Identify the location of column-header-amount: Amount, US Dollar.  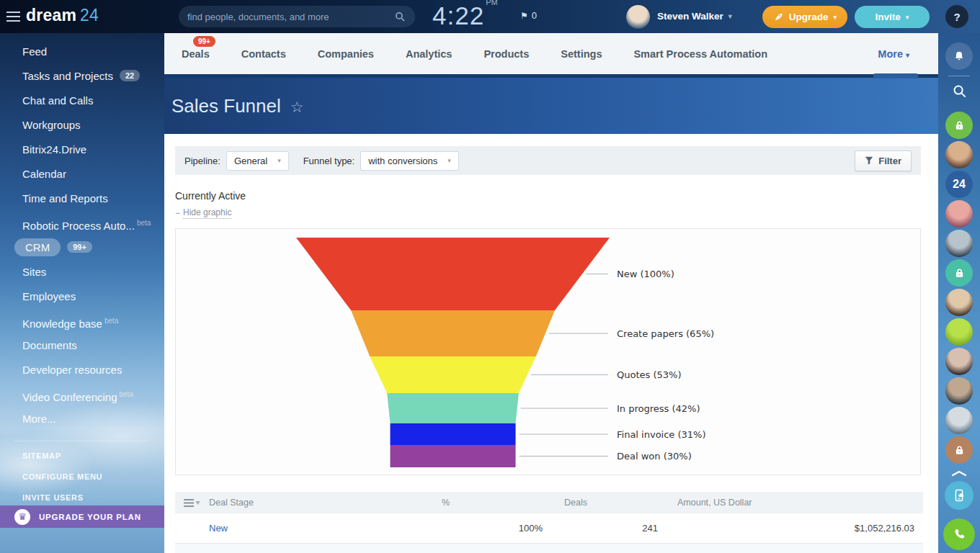
(795, 503).